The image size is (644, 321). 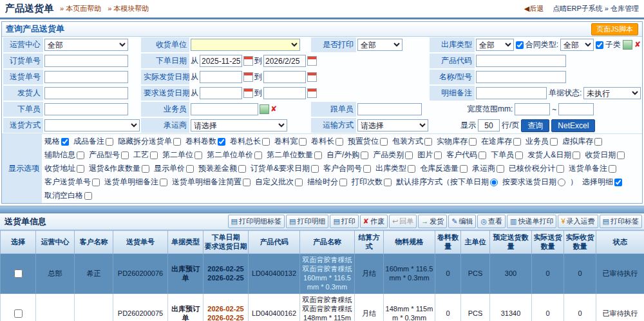 What do you see at coordinates (535, 126) in the screenshot?
I see `search-button: 查询` at bounding box center [535, 126].